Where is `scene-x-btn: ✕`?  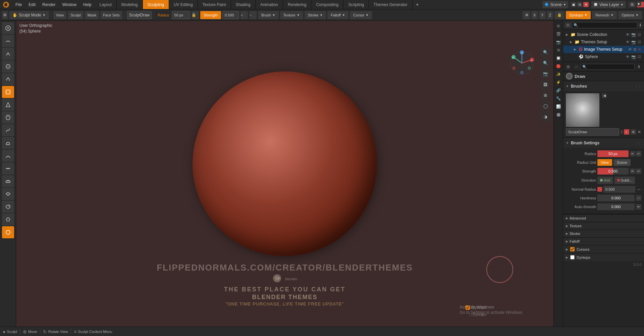 scene-x-btn: ✕ is located at coordinates (586, 5).